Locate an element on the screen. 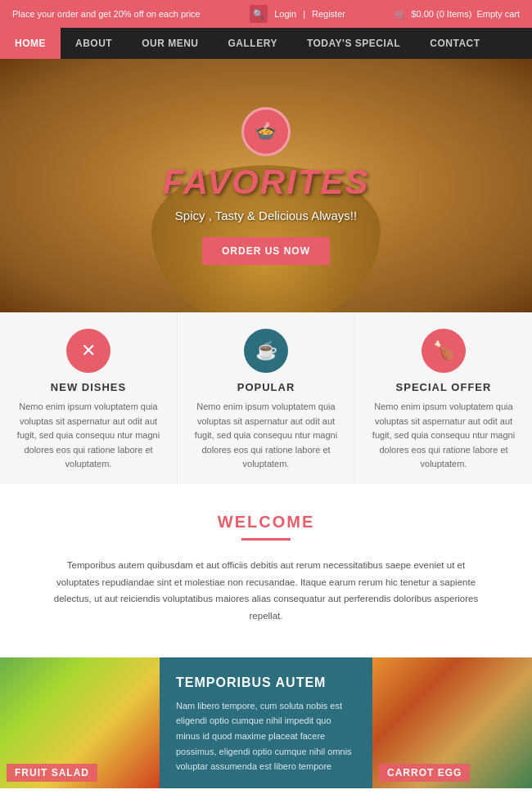 The width and height of the screenshot is (532, 812). fruit-salad-bg: FRUIT SALAD is located at coordinates (80, 723).